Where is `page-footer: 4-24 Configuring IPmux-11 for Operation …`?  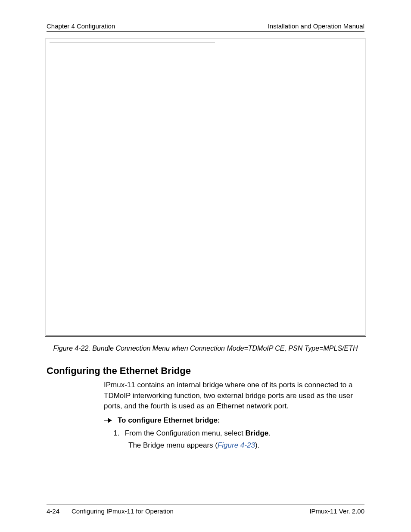 page-footer: 4-24 Configuring IPmux-11 for Operation … is located at coordinates (206, 510).